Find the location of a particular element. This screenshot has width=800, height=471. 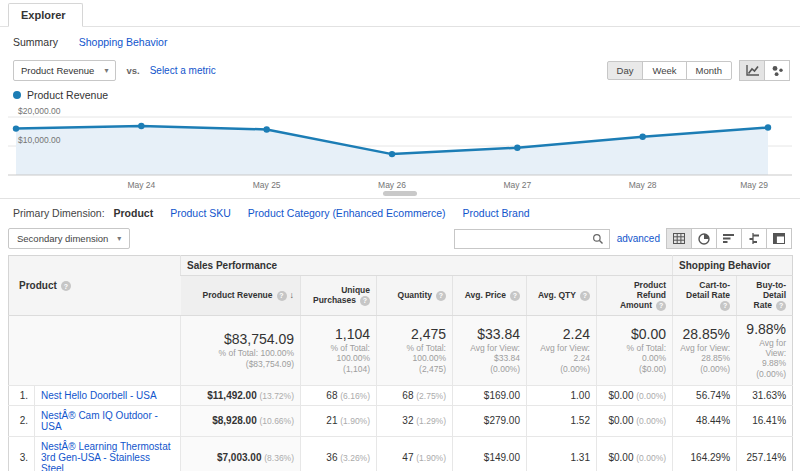

metric-picker-row: Product Revenue ▾ vs. Select a metric Da… is located at coordinates (400, 70).